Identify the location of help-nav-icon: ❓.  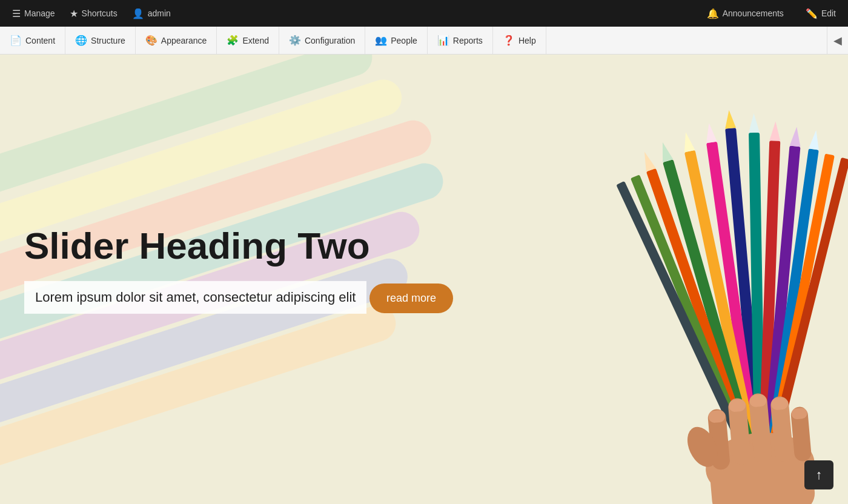
(509, 40).